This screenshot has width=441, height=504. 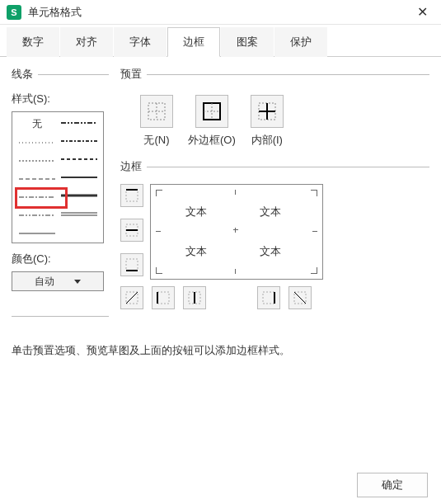 I want to click on style-label: 样式(S):, so click(x=60, y=99).